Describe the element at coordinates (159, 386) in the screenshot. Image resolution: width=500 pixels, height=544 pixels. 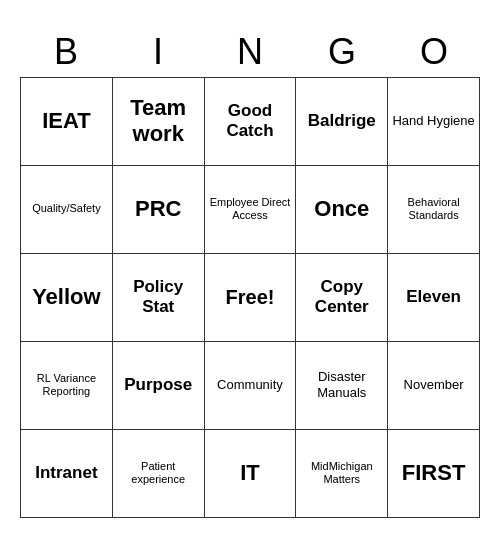
I see `bingo-cell: Purpose` at that location.